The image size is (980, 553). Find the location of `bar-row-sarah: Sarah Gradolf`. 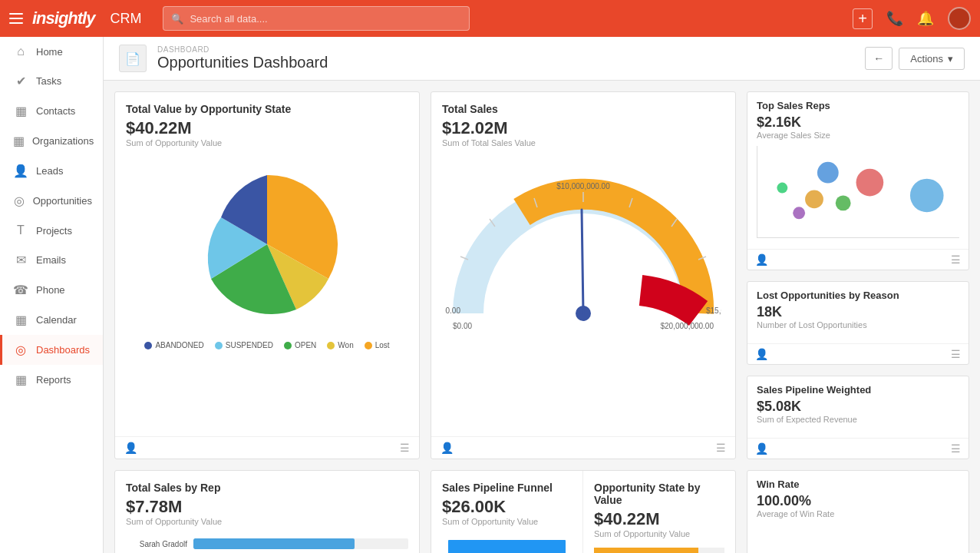

bar-row-sarah: Sarah Gradolf is located at coordinates (267, 544).